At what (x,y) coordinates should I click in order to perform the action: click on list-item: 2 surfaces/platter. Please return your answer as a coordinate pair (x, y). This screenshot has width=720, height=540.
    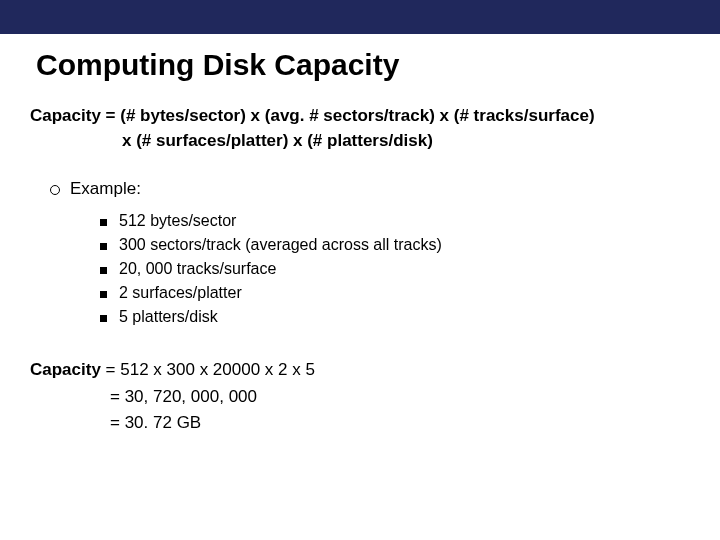
    Looking at the image, I should click on (395, 293).